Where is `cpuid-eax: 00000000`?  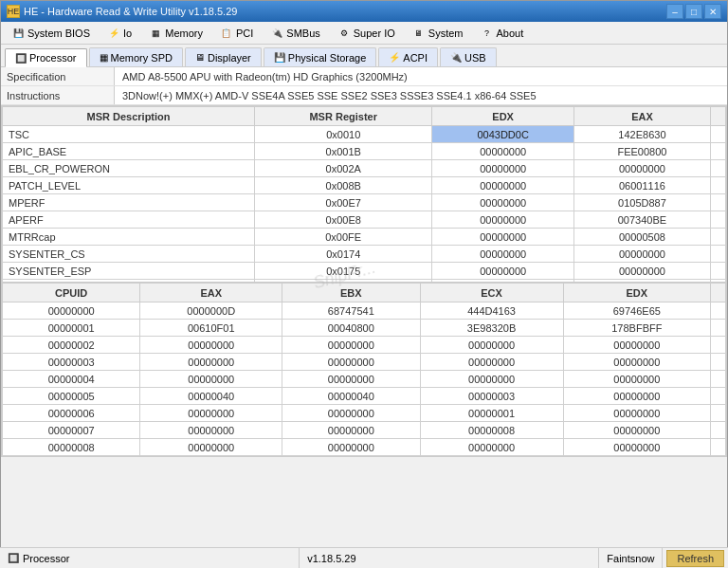
cpuid-eax: 00000000 is located at coordinates (211, 431).